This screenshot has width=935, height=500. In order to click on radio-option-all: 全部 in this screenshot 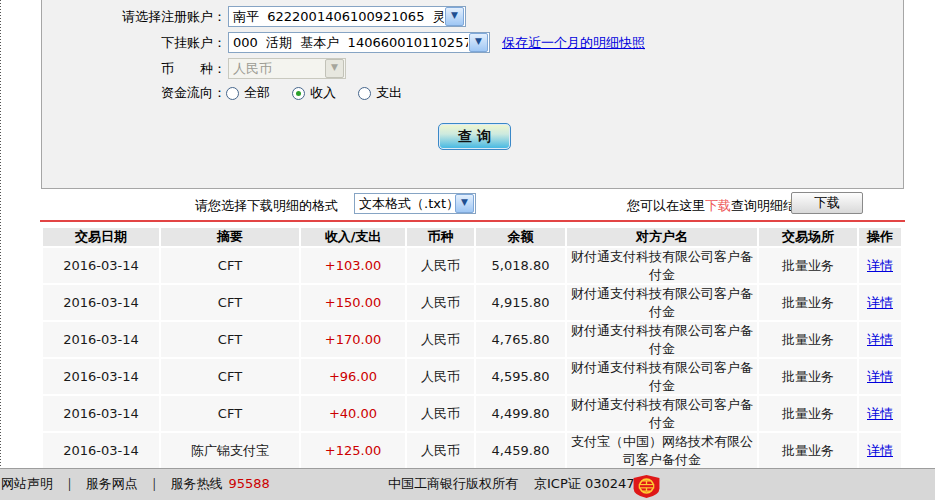, I will do `click(248, 93)`.